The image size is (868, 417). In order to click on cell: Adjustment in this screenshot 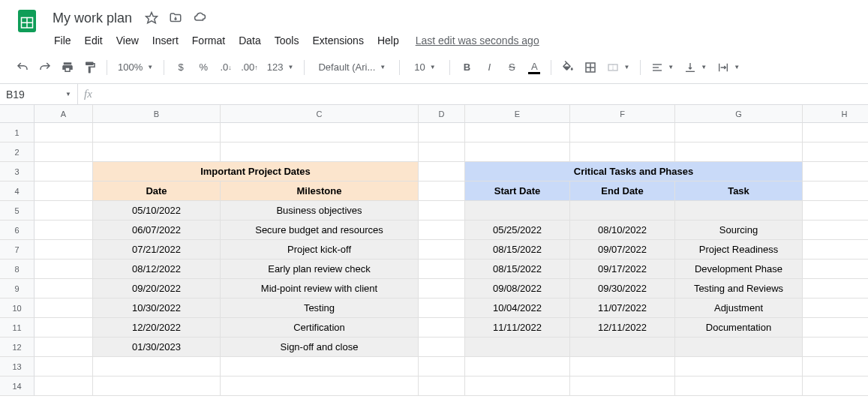, I will do `click(739, 308)`.